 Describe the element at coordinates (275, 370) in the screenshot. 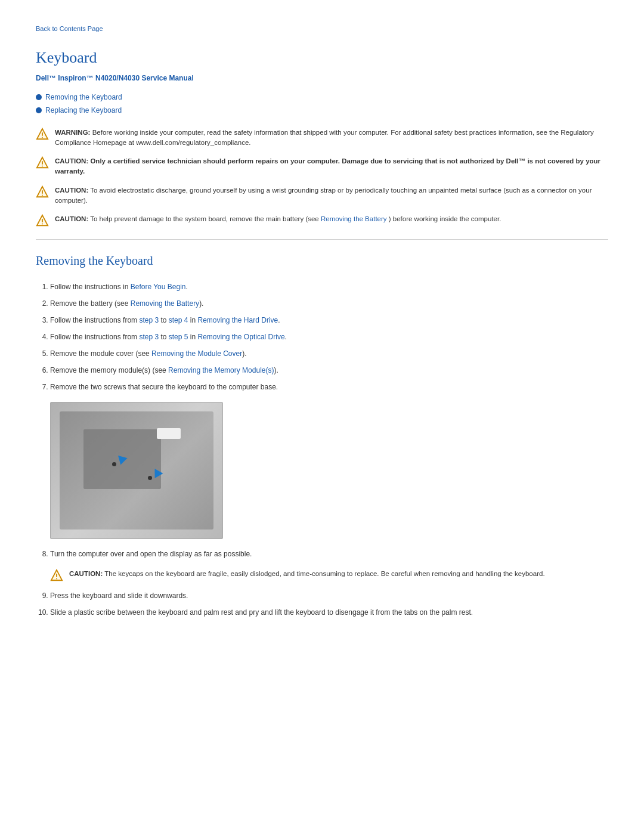

I see `step-6-after: ).` at that location.